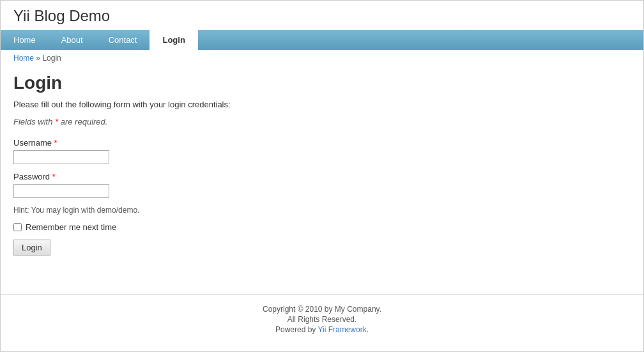  What do you see at coordinates (72, 40) in the screenshot?
I see `nav-item-about: About` at bounding box center [72, 40].